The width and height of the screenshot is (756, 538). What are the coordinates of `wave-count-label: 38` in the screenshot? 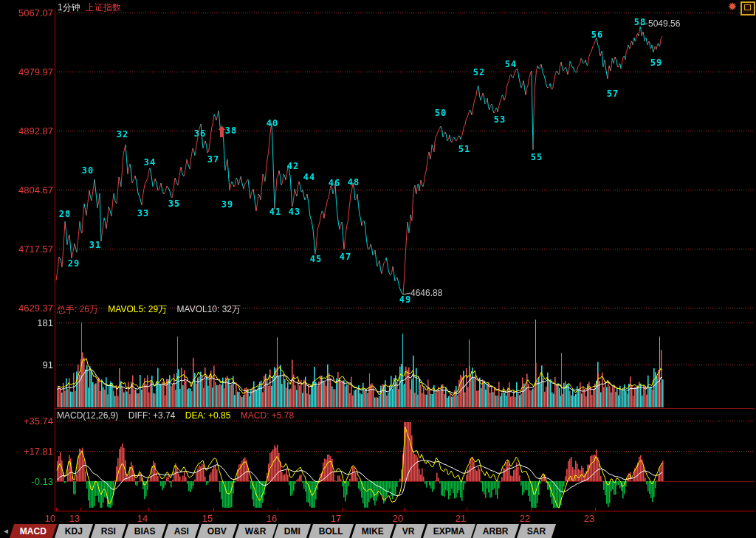 It's located at (231, 131).